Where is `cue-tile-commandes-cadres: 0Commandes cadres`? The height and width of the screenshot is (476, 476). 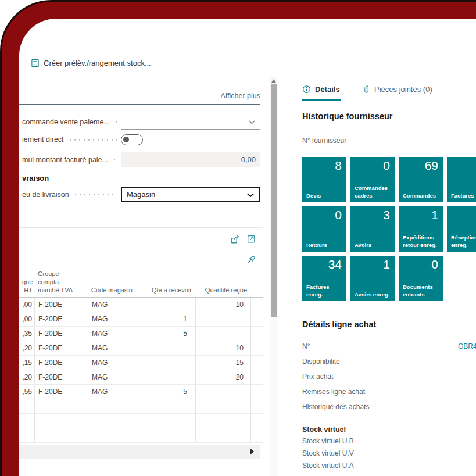
cue-tile-commandes-cadres: 0Commandes cadres is located at coordinates (373, 180).